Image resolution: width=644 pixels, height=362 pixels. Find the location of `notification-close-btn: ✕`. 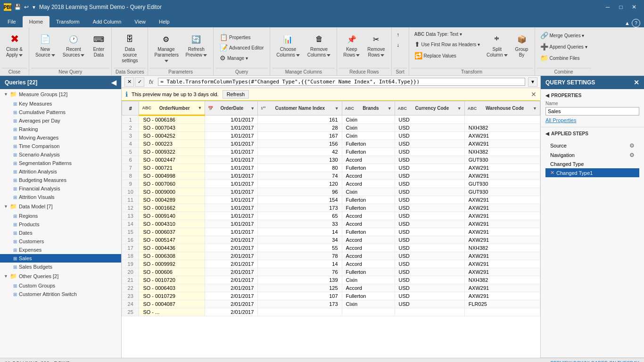

notification-close-btn: ✕ is located at coordinates (534, 94).